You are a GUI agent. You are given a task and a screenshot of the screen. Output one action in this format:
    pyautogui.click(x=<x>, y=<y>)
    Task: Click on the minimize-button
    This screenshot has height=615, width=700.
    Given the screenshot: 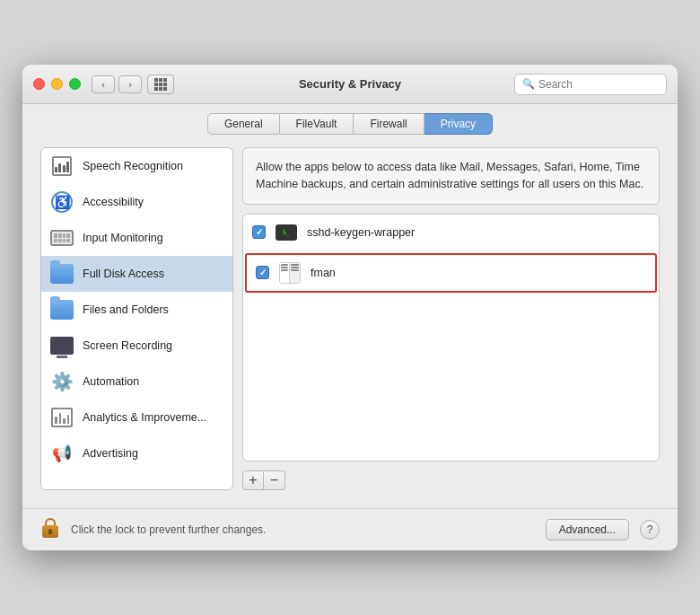 What is the action you would take?
    pyautogui.click(x=57, y=84)
    